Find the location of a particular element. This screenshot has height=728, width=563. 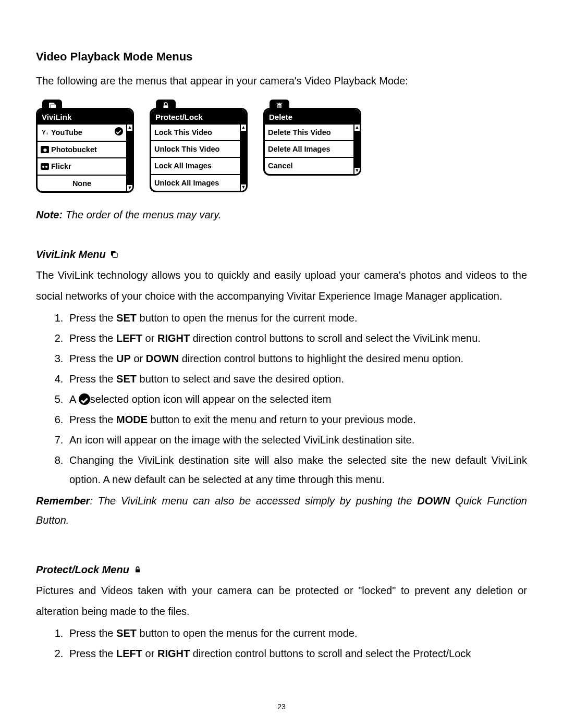

menu-item-label: None is located at coordinates (82, 183).